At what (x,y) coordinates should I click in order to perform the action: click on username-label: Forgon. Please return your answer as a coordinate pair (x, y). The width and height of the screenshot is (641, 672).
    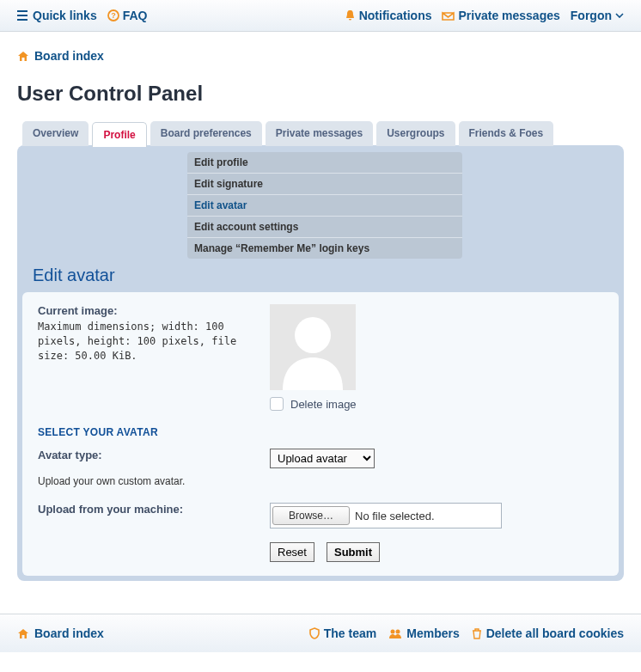
    Looking at the image, I should click on (591, 15).